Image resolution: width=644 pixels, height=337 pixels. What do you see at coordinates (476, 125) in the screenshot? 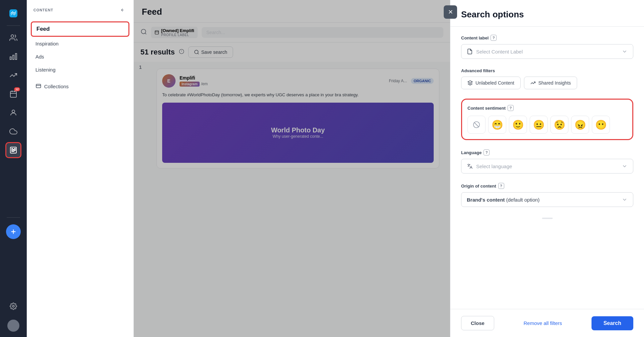
I see `sentiment-none-button` at bounding box center [476, 125].